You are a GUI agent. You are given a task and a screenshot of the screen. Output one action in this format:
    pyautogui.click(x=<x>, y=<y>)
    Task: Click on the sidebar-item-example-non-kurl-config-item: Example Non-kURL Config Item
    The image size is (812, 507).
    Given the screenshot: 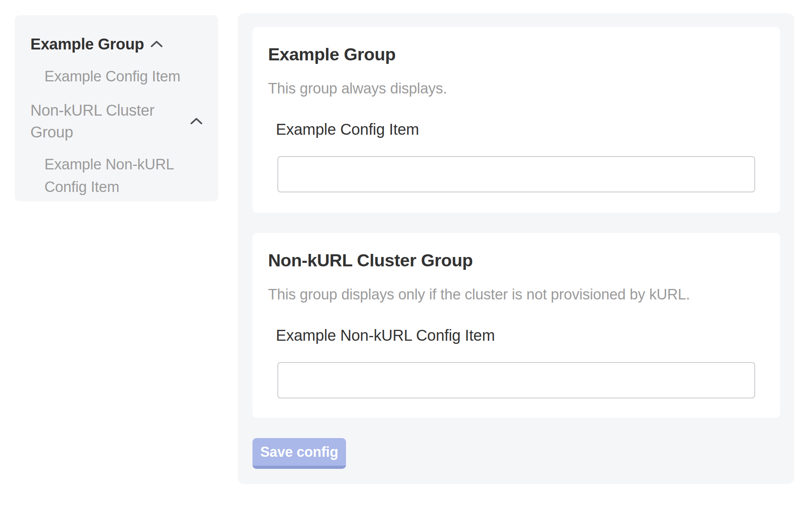 What is the action you would take?
    pyautogui.click(x=124, y=176)
    